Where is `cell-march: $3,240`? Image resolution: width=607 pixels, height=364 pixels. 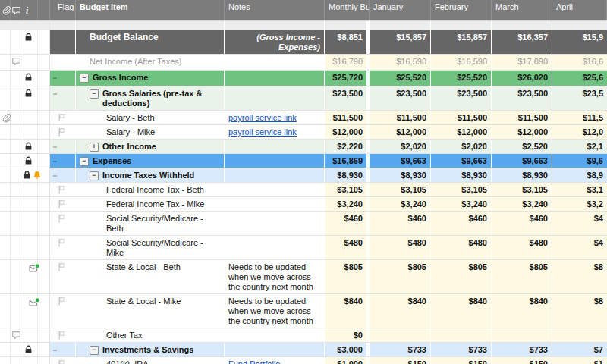
cell-march: $3,240 is located at coordinates (522, 204).